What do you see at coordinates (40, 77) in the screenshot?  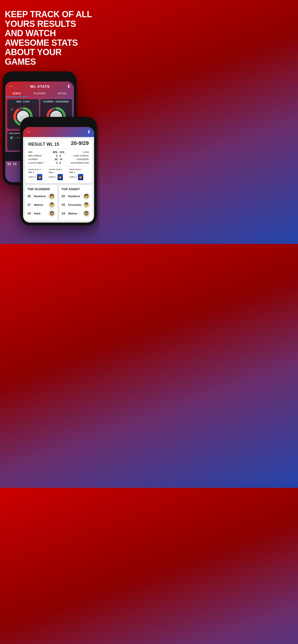 I see `phone-notch` at bounding box center [40, 77].